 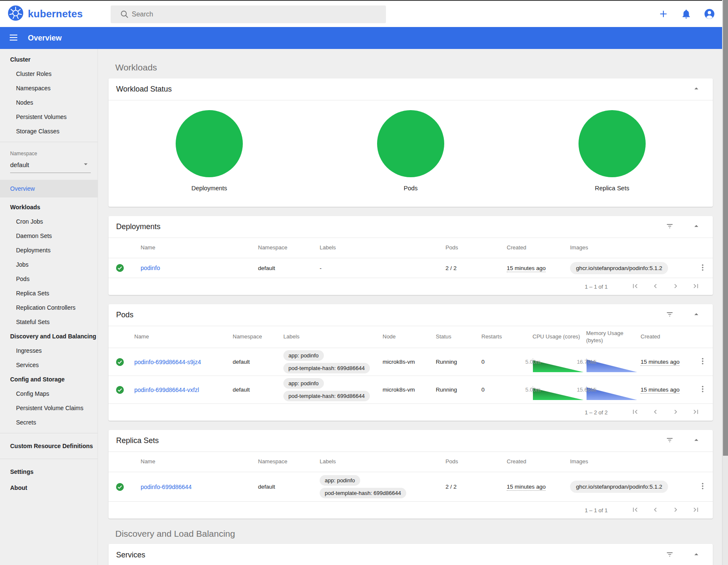 I want to click on notifications-button, so click(x=686, y=14).